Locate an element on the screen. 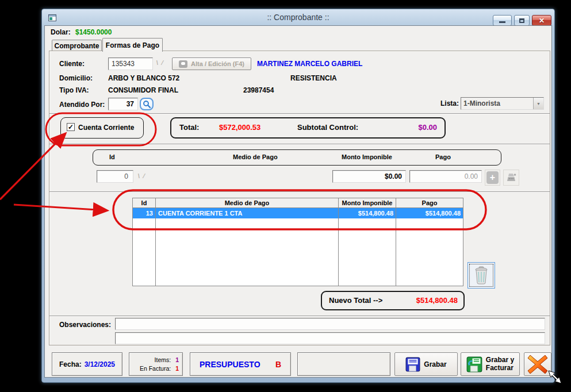 Image resolution: width=571 pixels, height=392 pixels. tipo-iva-label: Tipo IVA: is located at coordinates (74, 90).